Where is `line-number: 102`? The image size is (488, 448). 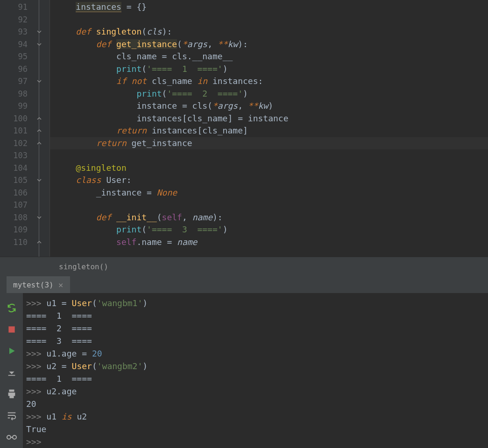 line-number: 102 is located at coordinates (18, 144).